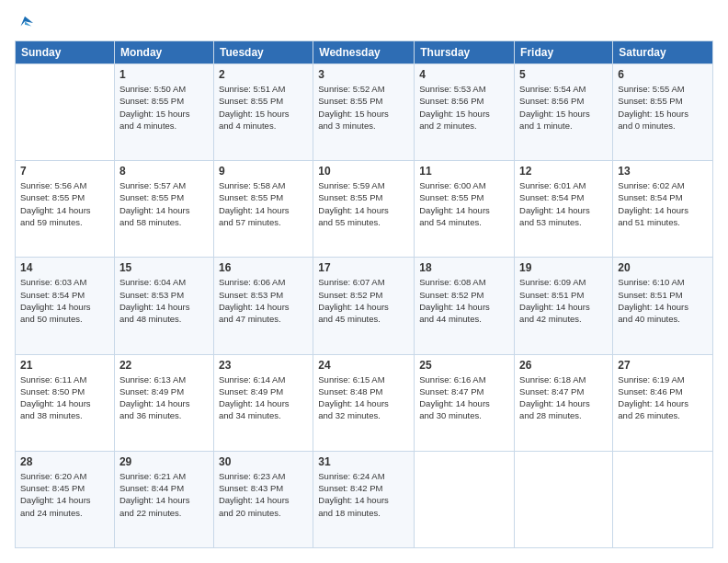 This screenshot has height=563, width=728. Describe the element at coordinates (164, 268) in the screenshot. I see `day-number: 15` at that location.